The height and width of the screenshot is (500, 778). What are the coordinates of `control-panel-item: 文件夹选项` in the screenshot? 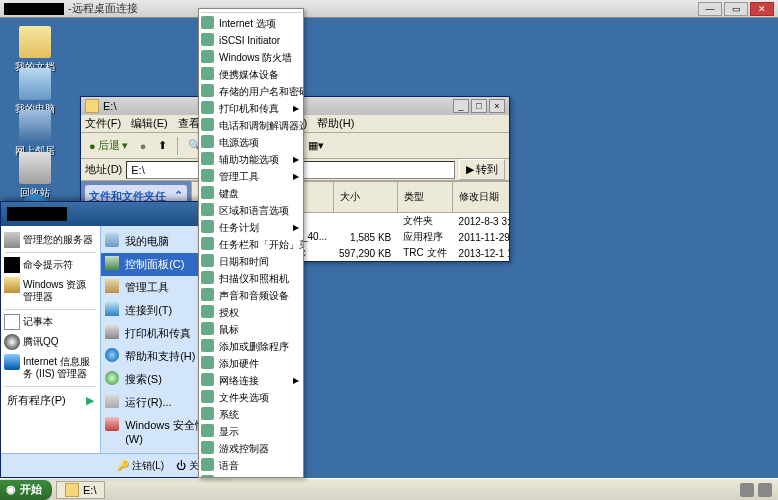 It's located at (251, 398).